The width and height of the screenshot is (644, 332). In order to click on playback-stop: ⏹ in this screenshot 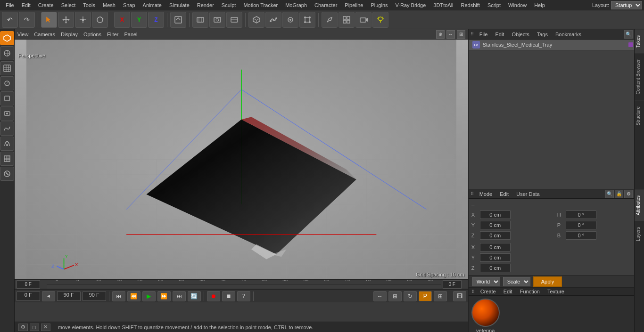, I will do `click(229, 296)`.